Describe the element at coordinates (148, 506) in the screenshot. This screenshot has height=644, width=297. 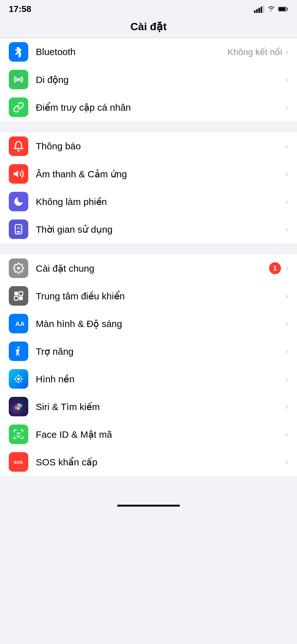
I see `home-indicator-area` at that location.